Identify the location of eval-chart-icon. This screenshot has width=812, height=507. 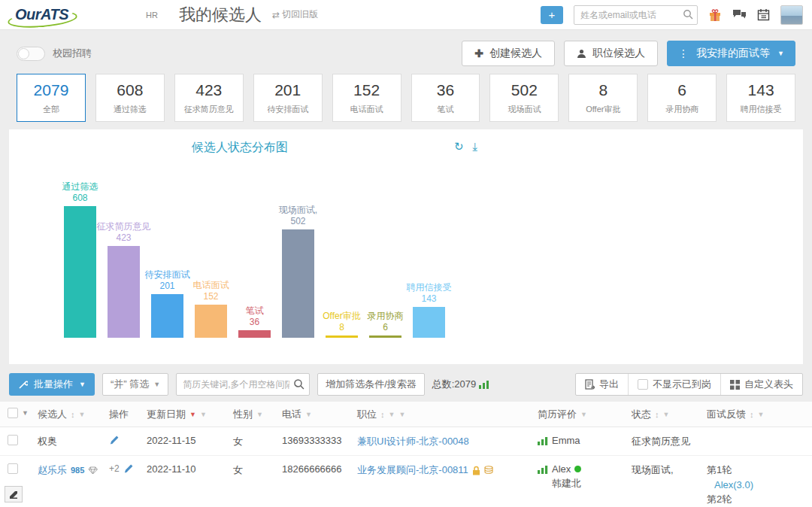
(543, 441).